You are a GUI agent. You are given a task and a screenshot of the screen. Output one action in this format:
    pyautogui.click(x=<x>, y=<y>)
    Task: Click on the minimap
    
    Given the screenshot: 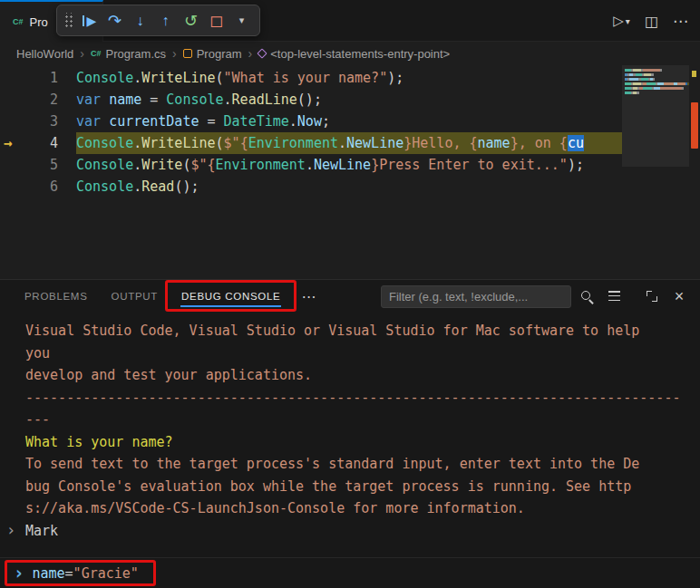 What is the action you would take?
    pyautogui.click(x=656, y=172)
    